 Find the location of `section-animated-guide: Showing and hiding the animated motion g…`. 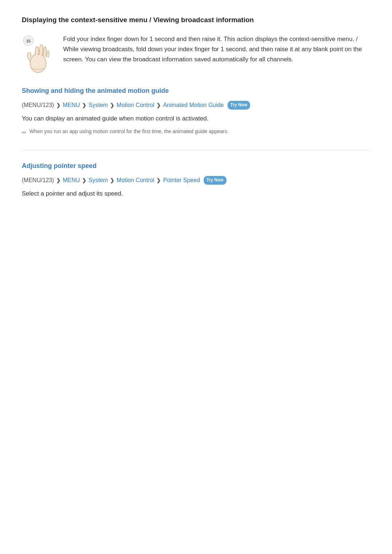

section-animated-guide: Showing and hiding the animated motion g… is located at coordinates (196, 111).